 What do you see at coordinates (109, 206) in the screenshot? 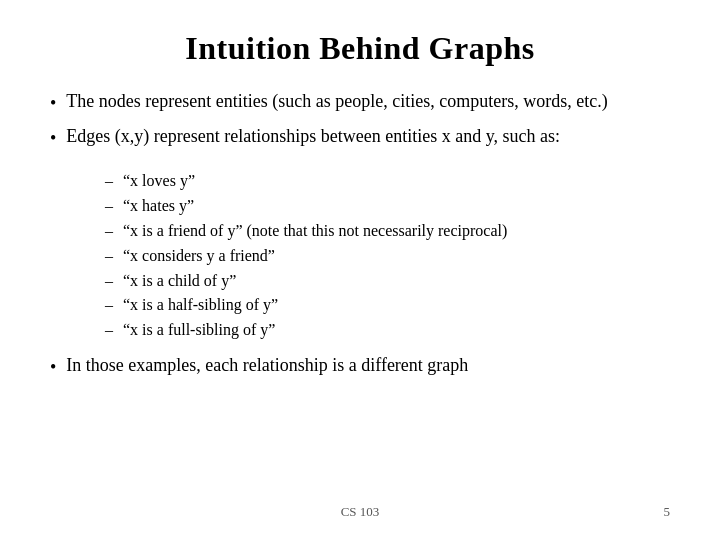
I see `dash-mark-1: –` at bounding box center [109, 206].